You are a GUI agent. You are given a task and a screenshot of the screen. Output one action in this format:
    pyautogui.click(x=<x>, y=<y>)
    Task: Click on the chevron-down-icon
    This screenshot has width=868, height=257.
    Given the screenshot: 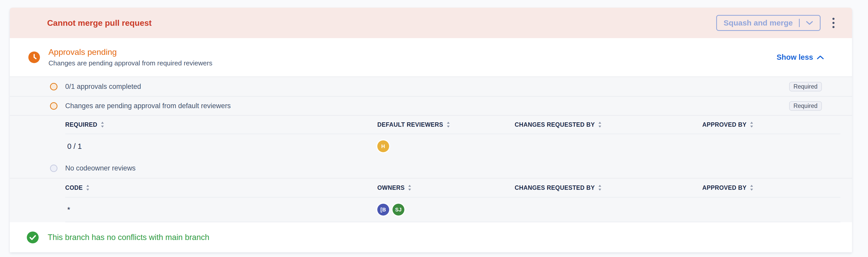 What is the action you would take?
    pyautogui.click(x=809, y=23)
    